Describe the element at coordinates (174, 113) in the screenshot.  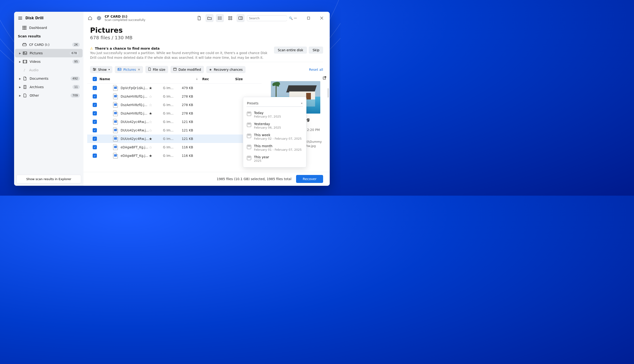
I see `table-row: ✓DszAeHV8zfQ.j...★G Im...278 KB` at that location.